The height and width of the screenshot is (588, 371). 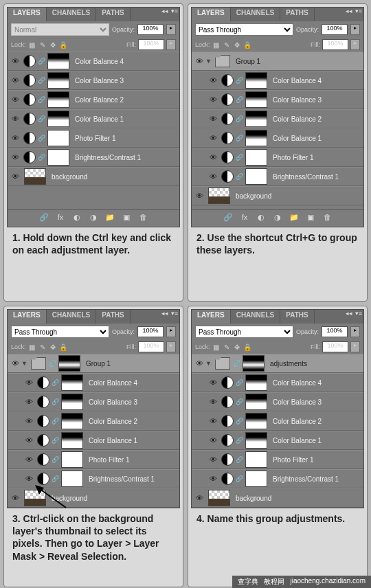 What do you see at coordinates (278, 157) in the screenshot?
I see `layer-row: 👁🔗Photo Filter 1` at bounding box center [278, 157].